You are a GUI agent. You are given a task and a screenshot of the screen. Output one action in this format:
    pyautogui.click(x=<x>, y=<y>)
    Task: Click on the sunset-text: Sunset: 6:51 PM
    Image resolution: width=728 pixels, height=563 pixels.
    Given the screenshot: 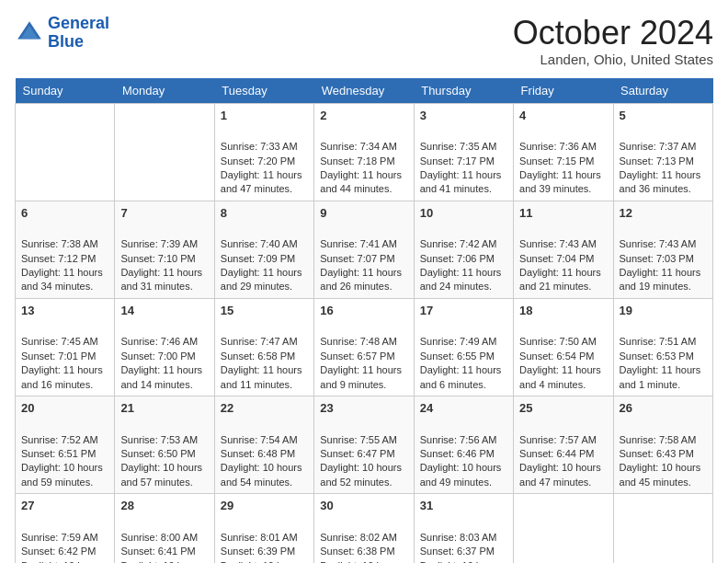 What is the action you would take?
    pyautogui.click(x=59, y=454)
    